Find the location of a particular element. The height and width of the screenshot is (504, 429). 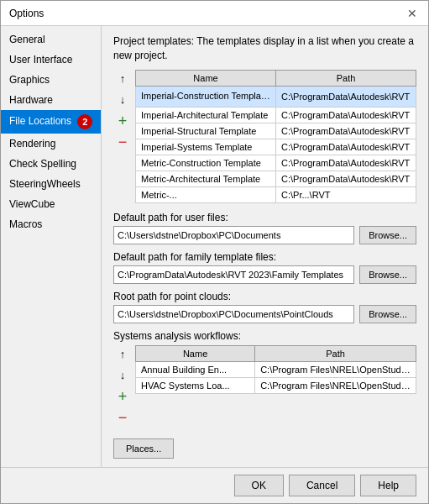

systems-analysis-table: Name Path Annual Building En...C:\Progra… is located at coordinates (275, 370).